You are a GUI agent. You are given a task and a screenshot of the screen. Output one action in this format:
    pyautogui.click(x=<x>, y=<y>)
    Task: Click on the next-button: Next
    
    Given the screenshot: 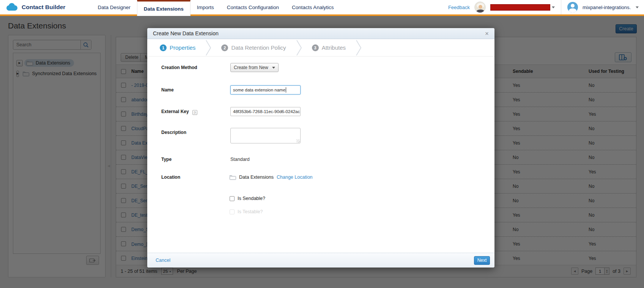 What is the action you would take?
    pyautogui.click(x=482, y=260)
    